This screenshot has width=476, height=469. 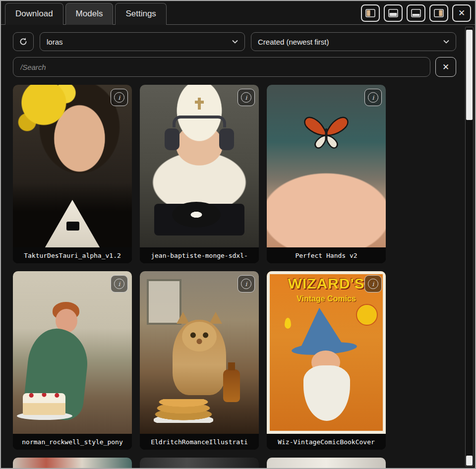 What do you see at coordinates (319, 327) in the screenshot?
I see `wizard-hat-graphic` at bounding box center [319, 327].